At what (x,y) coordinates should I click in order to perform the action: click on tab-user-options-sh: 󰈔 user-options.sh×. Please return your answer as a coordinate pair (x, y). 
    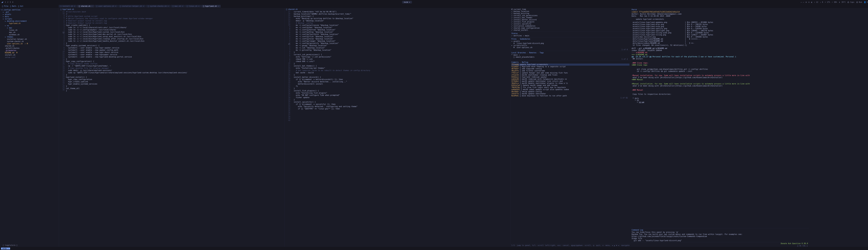
    Looking at the image, I should click on (106, 6).